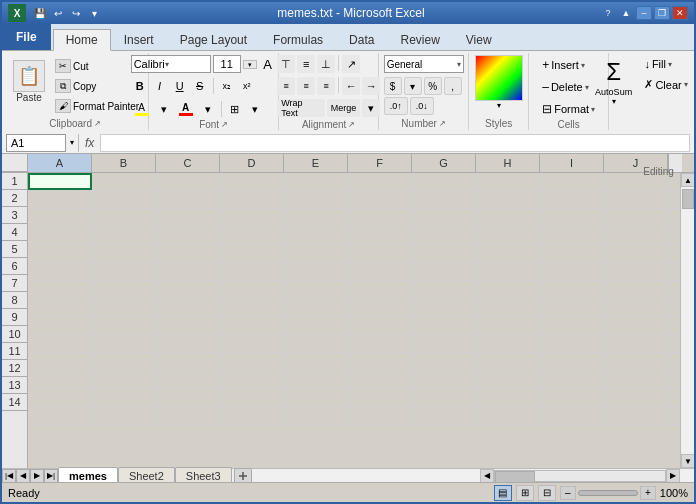 This screenshot has height=504, width=696. What do you see at coordinates (316, 362) in the screenshot?
I see `cell-e11` at bounding box center [316, 362].